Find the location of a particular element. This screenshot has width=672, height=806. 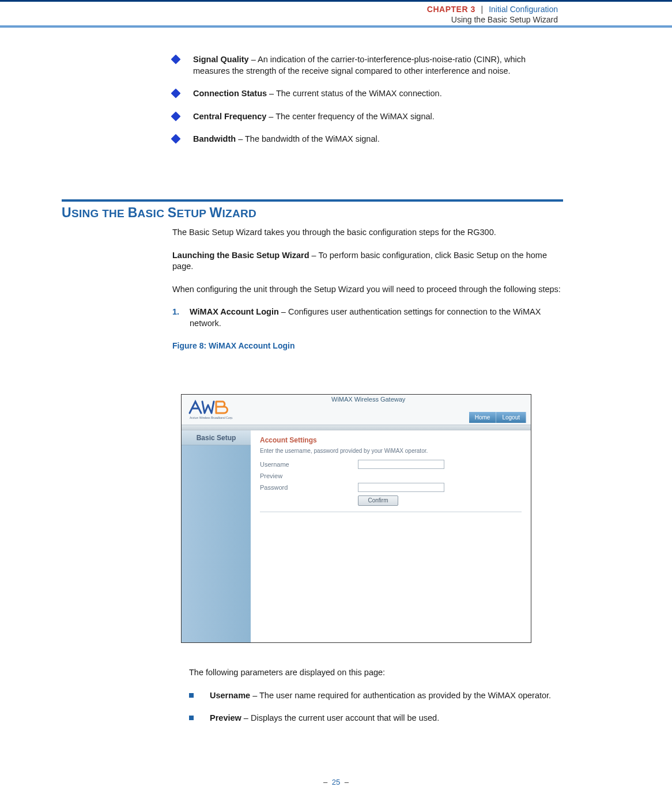

bullet-item: Signal Quality – An indication of the ca… is located at coordinates (367, 66).